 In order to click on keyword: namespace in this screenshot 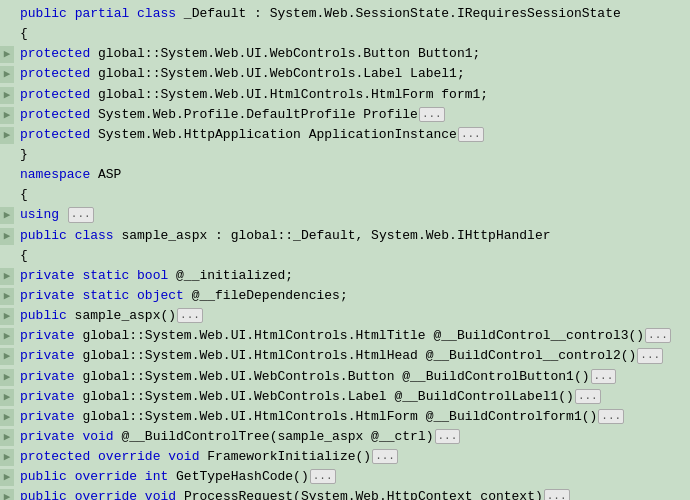, I will do `click(55, 174)`.